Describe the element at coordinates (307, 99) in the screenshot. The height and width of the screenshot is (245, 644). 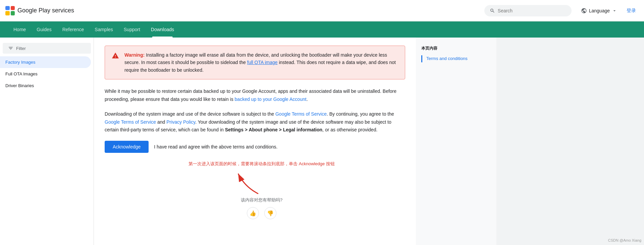
I see `para1-text2: .` at that location.